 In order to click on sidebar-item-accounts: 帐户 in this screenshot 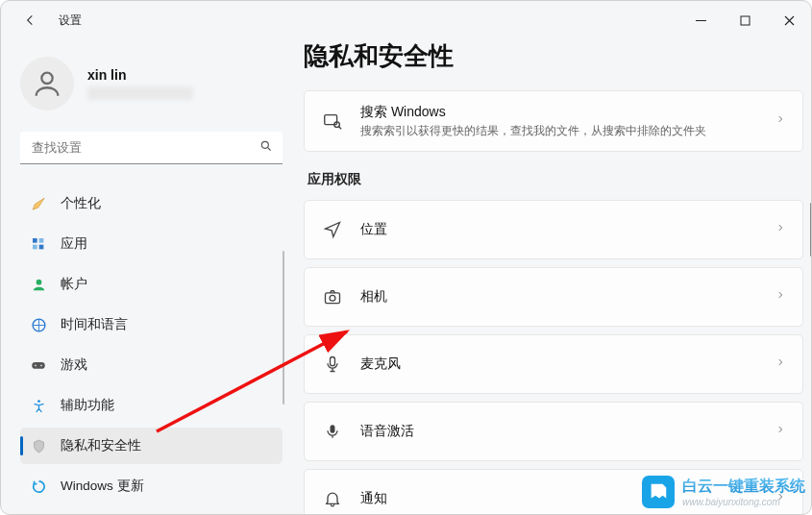, I will do `click(152, 284)`.